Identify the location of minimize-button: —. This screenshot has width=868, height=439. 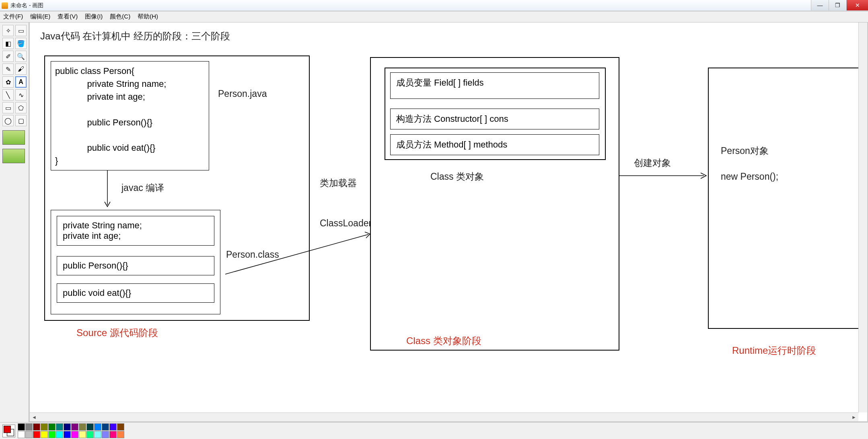
(820, 5).